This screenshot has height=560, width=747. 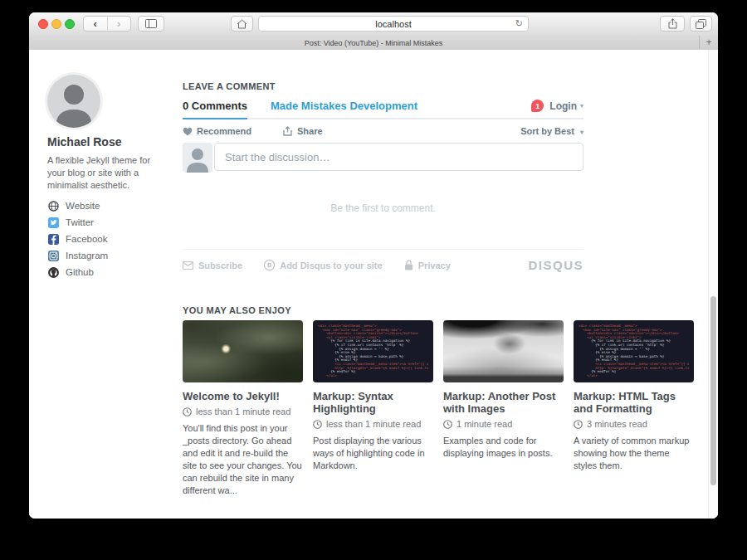 I want to click on sort-by-dropdown: Sort by Best ▾, so click(x=552, y=131).